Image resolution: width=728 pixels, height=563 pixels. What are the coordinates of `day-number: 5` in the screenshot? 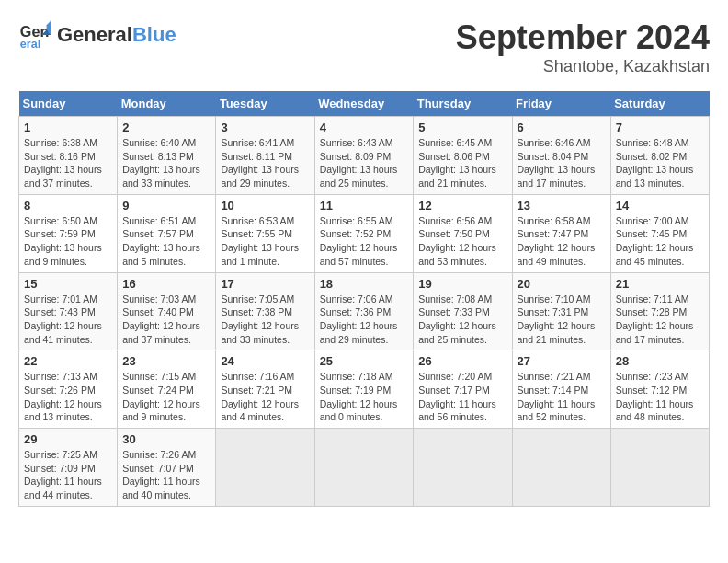 It's located at (462, 127).